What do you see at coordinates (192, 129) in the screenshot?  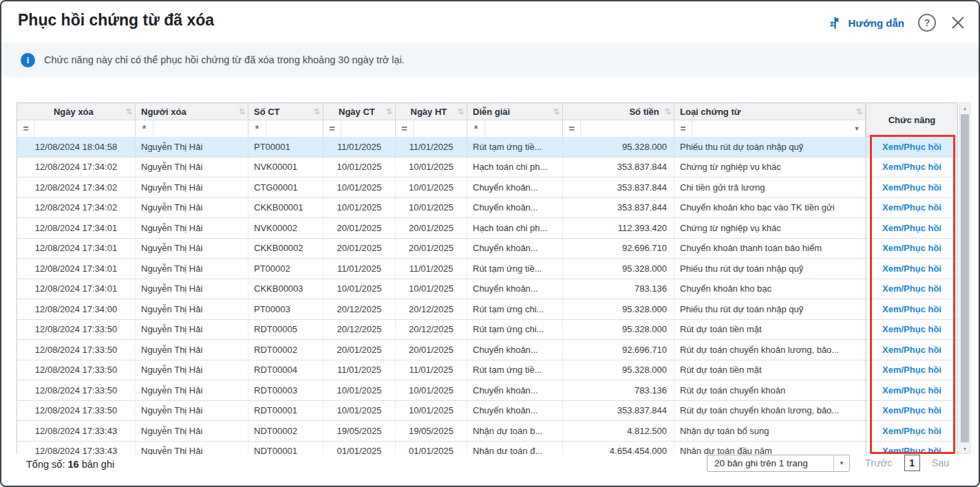 I see `filter-cell-1: *` at bounding box center [192, 129].